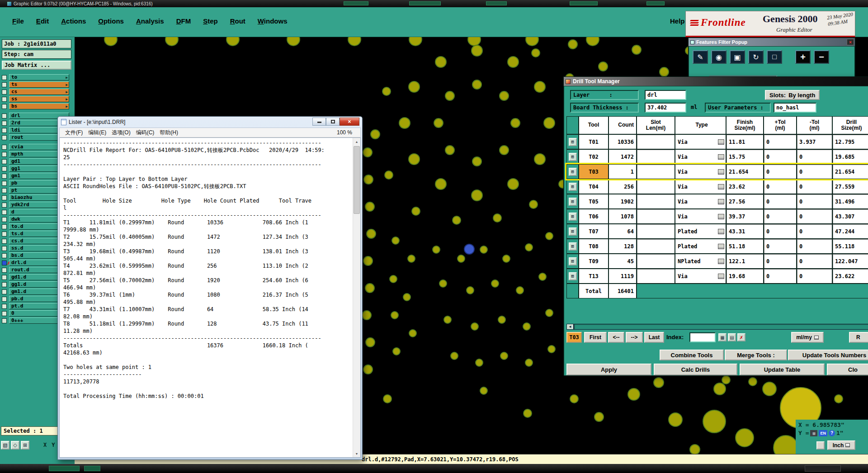 Image resolution: width=868 pixels, height=473 pixels. What do you see at coordinates (25, 445) in the screenshot?
I see `grid-tool-icon: ⊞` at bounding box center [25, 445].